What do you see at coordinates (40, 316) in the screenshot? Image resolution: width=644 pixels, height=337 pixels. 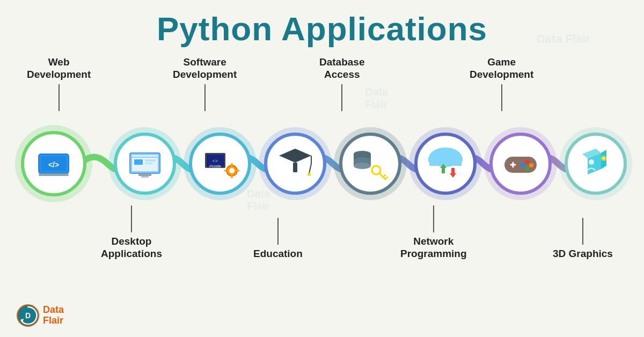 I see `brand-logo: D Data Flair` at bounding box center [40, 316].